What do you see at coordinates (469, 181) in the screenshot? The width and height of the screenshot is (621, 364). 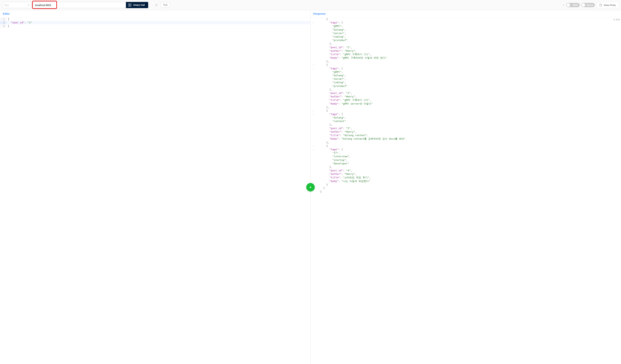 I see `code-content: "body": "나는 이렇게 취업했다"` at bounding box center [469, 181].